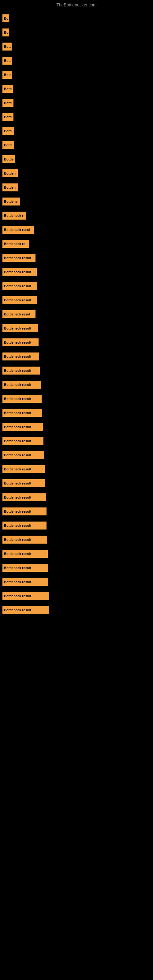  What do you see at coordinates (76, 159) in the screenshot?
I see `list-item: Bottle` at bounding box center [76, 159].